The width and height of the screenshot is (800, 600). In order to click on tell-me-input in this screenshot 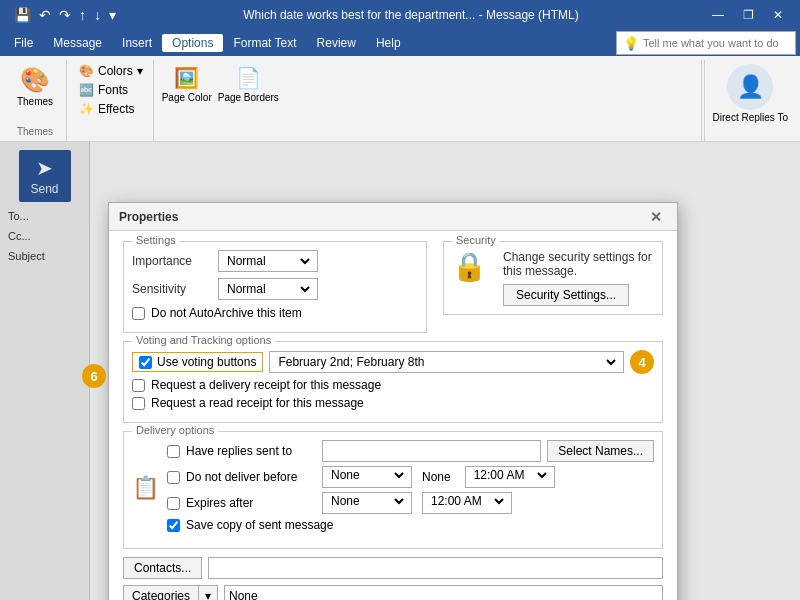, I will do `click(716, 43)`.